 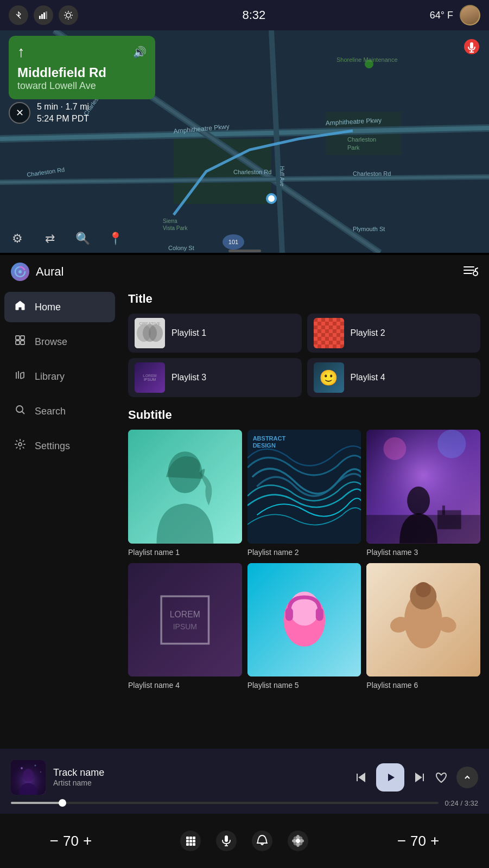 I want to click on avatar, so click(x=470, y=15).